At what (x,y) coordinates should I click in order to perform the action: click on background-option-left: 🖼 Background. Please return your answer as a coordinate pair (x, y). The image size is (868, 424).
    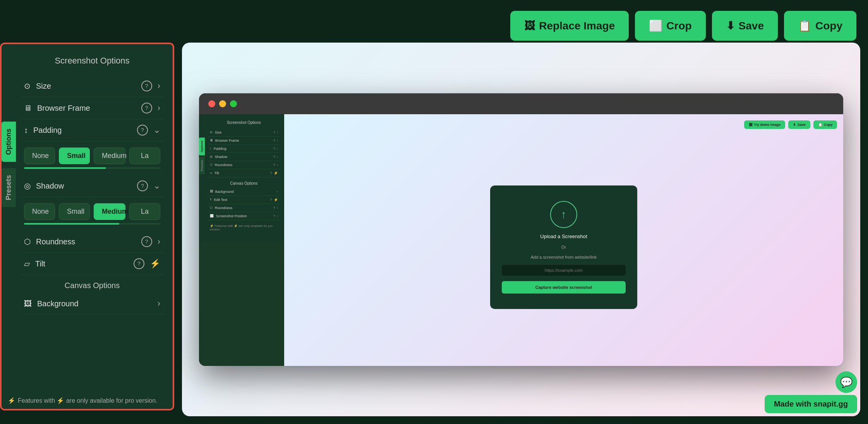
    Looking at the image, I should click on (51, 304).